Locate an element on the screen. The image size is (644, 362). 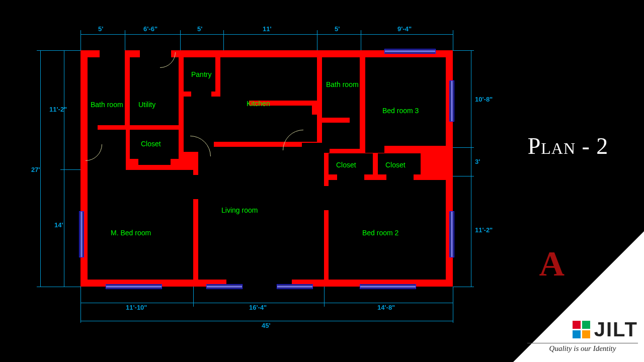
room-label-master: M. Bed room is located at coordinates (131, 233).